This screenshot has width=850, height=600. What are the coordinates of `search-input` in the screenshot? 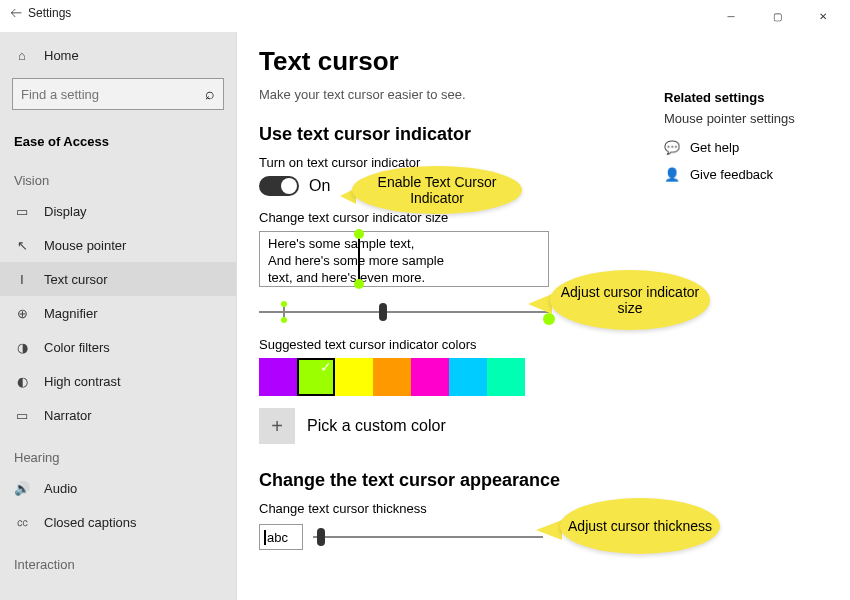 It's located at (113, 94).